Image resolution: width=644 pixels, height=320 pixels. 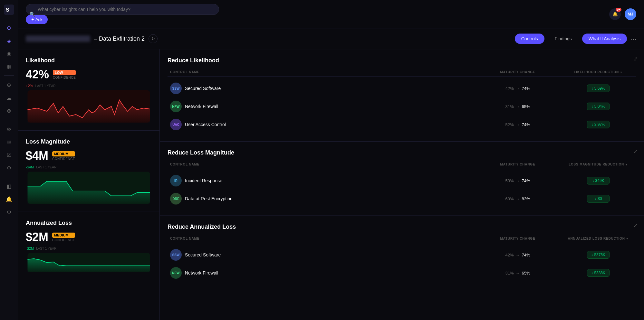 What do you see at coordinates (64, 156) in the screenshot?
I see `loss-magnitude-badge: MEDIUM CONFIDENCE` at bounding box center [64, 156].